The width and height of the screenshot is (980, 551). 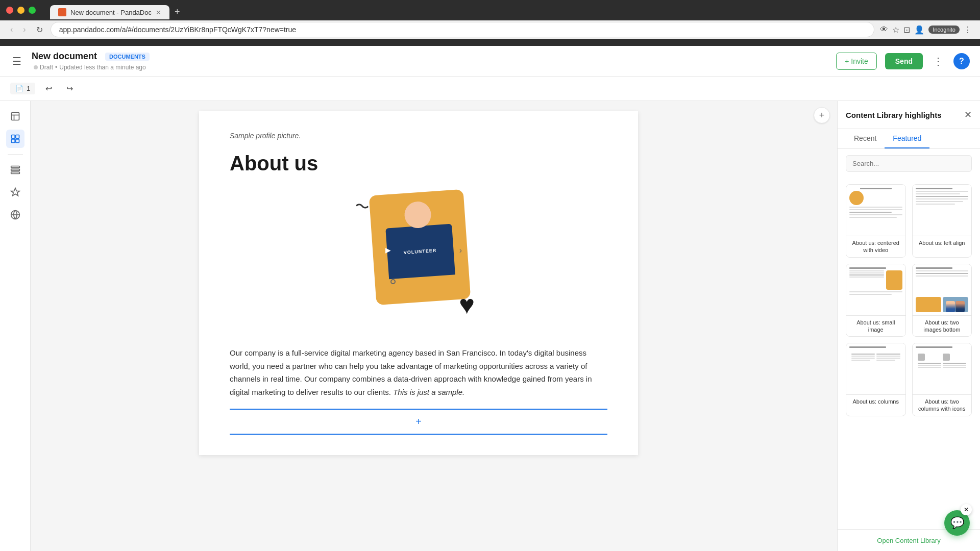 What do you see at coordinates (876, 401) in the screenshot?
I see `template-label-5: About us: columns` at bounding box center [876, 401].